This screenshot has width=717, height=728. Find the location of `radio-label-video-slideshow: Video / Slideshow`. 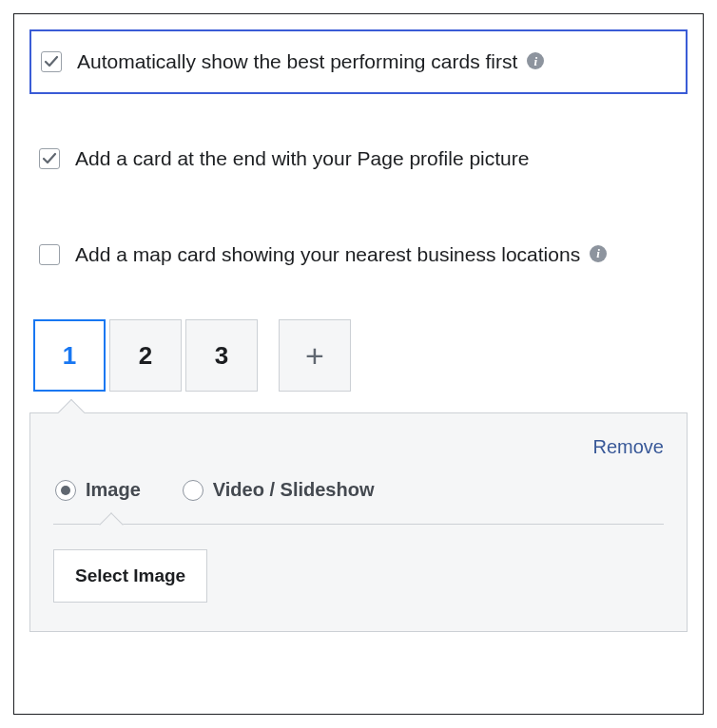

radio-label-video-slideshow: Video / Slideshow is located at coordinates (294, 490).